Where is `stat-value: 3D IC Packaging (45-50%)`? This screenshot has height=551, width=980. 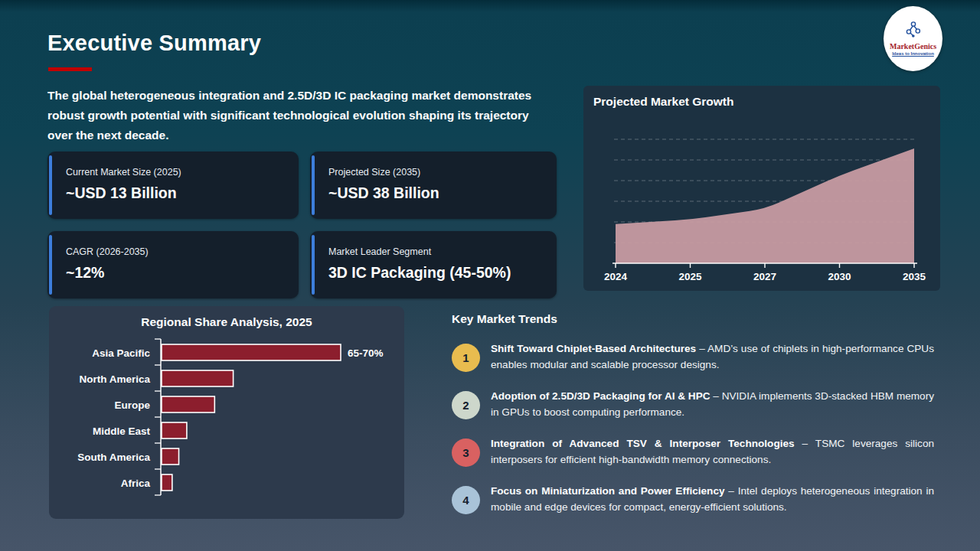 stat-value: 3D IC Packaging (45-50%) is located at coordinates (436, 272).